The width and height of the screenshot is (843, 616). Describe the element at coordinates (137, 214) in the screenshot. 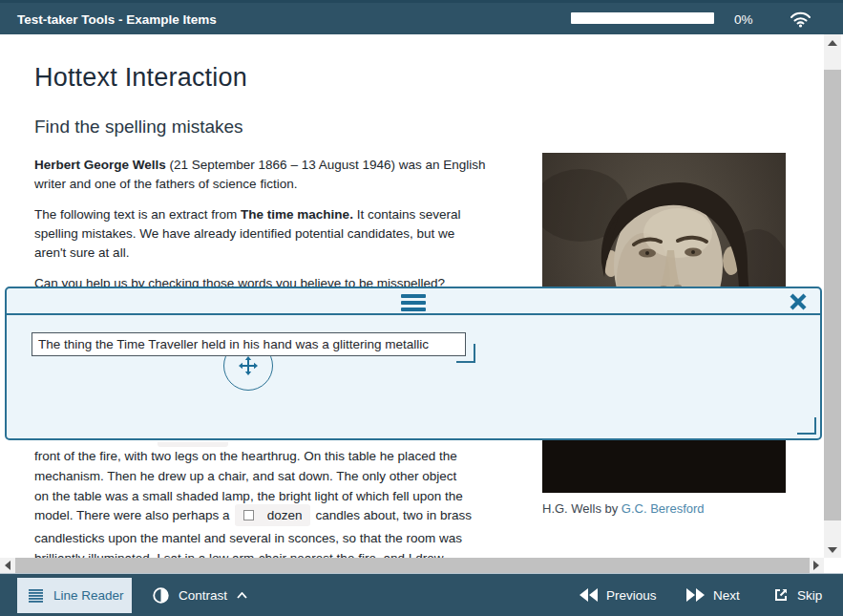

I see `intro-p2-pre: The following text is an extract from` at that location.